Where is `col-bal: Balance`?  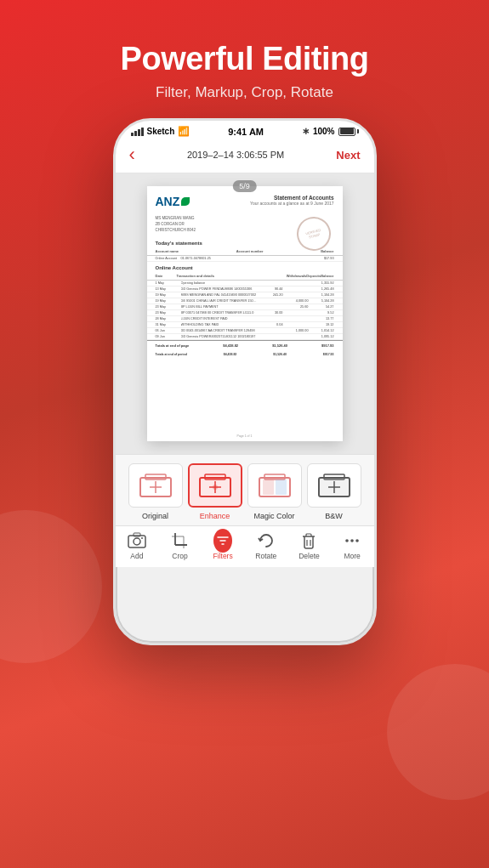
col-bal: Balance is located at coordinates (327, 275).